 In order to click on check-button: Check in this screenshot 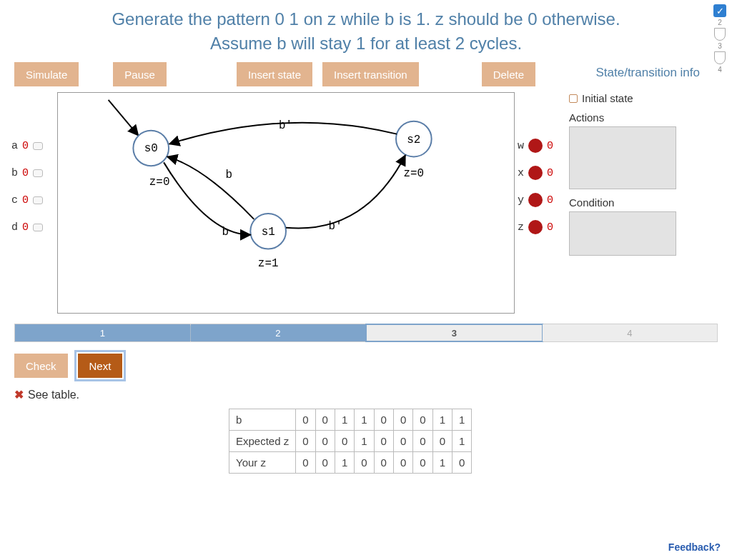, I will do `click(41, 366)`.